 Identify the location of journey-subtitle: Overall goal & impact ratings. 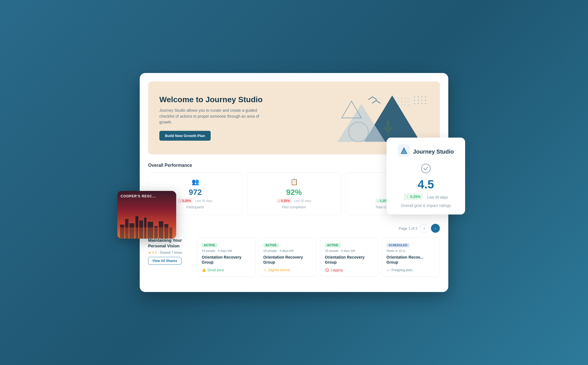
(426, 206).